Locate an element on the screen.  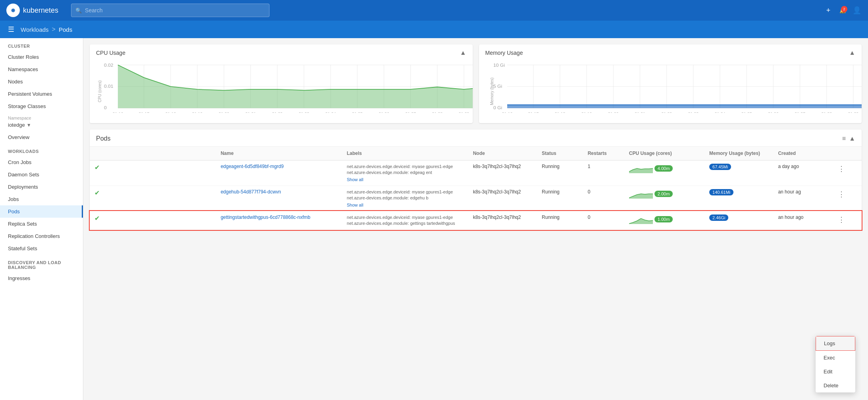
pod-actions-button-3: ⋮ is located at coordinates (841, 220).